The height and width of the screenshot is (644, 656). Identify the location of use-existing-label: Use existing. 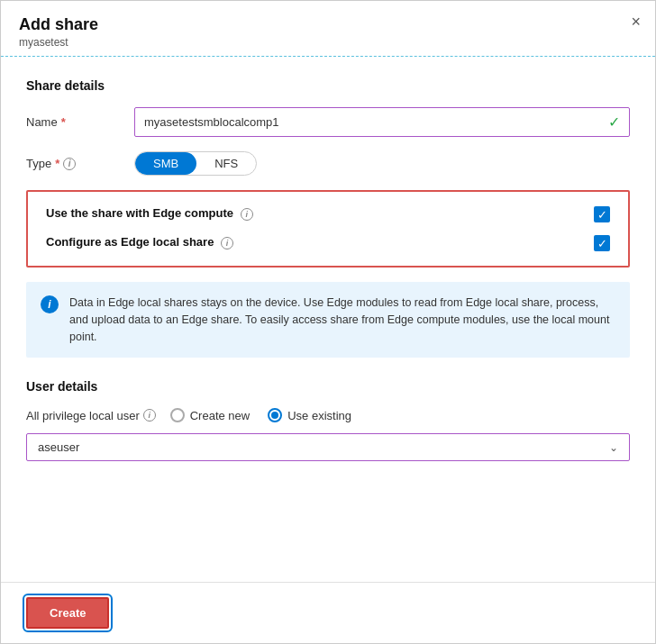
(319, 416).